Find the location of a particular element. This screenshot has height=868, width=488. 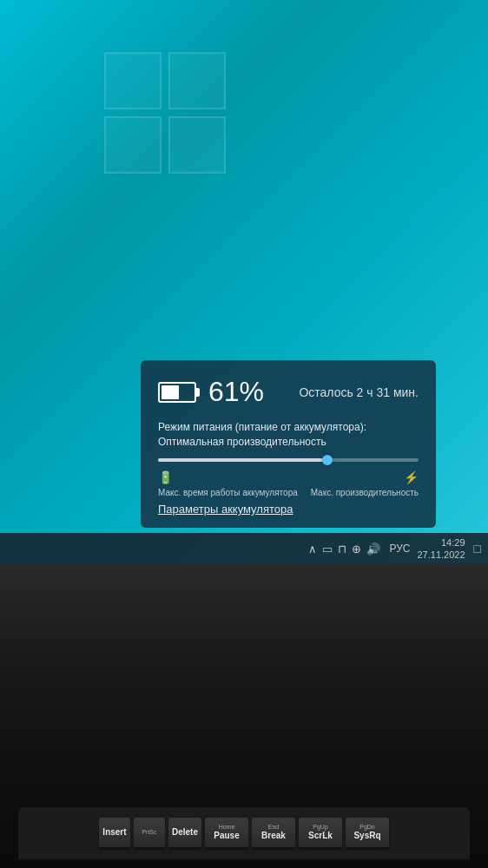

volume-icon: 🔊 is located at coordinates (373, 549).